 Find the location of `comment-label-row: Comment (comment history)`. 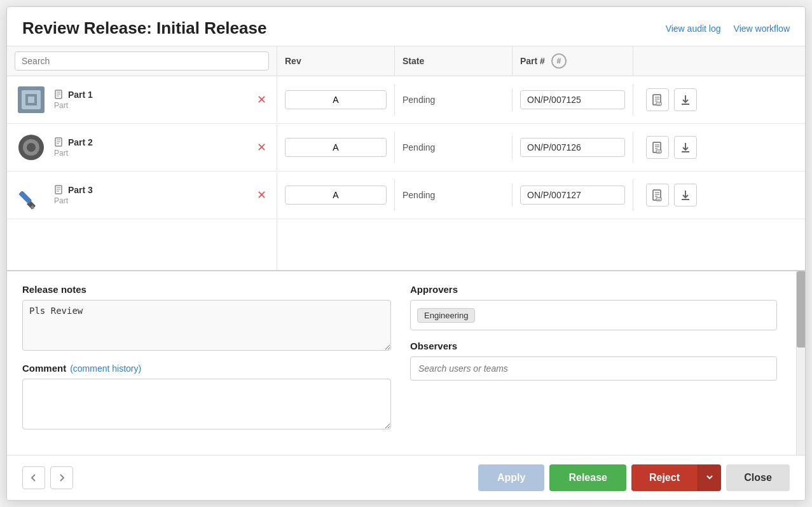

comment-label-row: Comment (comment history) is located at coordinates (207, 368).